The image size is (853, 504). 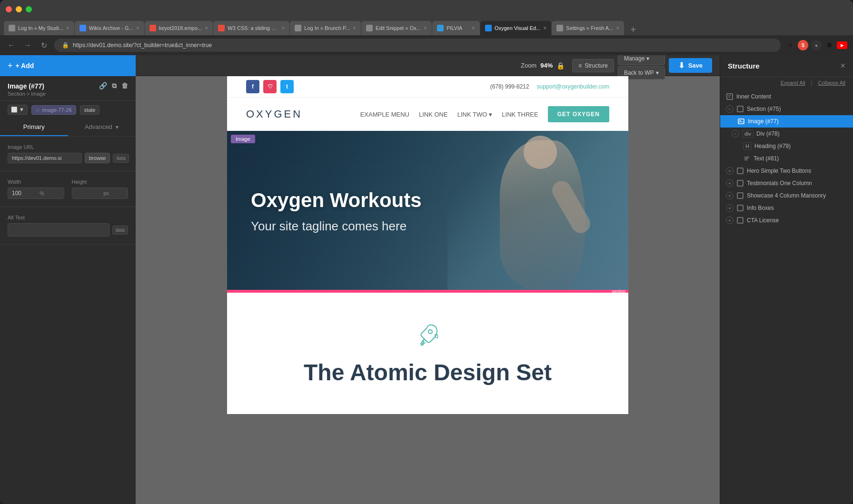 What do you see at coordinates (786, 220) in the screenshot?
I see `tree-item-cta-license: + CTA License` at bounding box center [786, 220].